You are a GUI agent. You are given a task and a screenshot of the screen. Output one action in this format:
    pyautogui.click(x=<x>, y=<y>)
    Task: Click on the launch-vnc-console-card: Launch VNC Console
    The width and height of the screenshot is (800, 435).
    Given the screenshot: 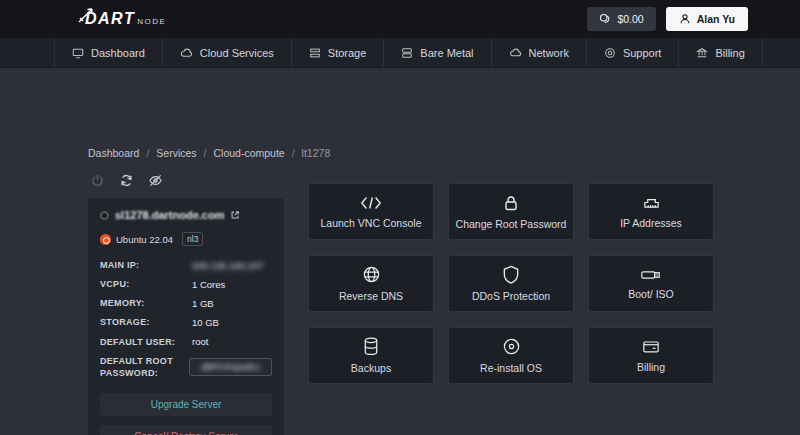 What is the action you would take?
    pyautogui.click(x=371, y=212)
    